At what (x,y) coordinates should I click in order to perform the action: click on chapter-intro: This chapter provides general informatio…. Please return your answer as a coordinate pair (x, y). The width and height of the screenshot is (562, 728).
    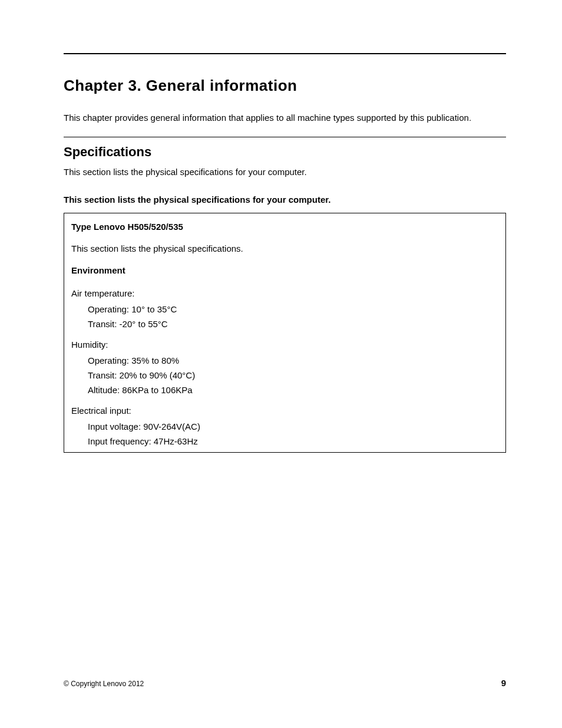
    Looking at the image, I should click on (285, 118).